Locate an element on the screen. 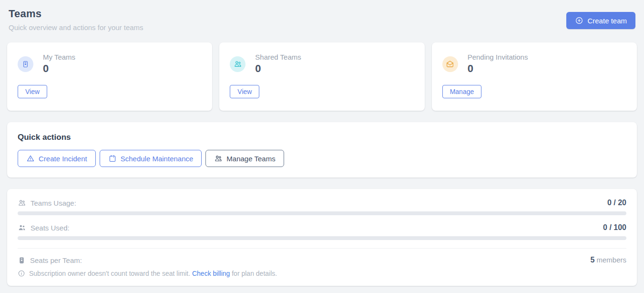 This screenshot has height=293, width=644. stat-card-shared-teams: Shared Teams 0 View is located at coordinates (322, 76).